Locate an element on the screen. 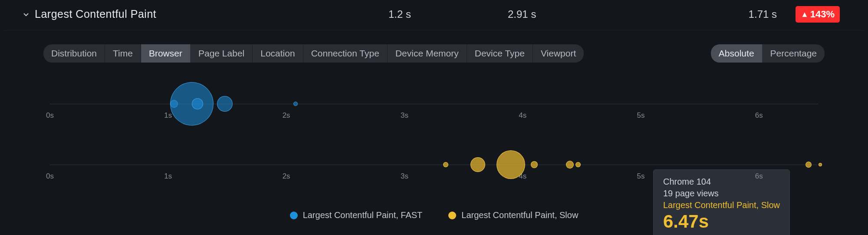  tab-time: Time is located at coordinates (123, 53).